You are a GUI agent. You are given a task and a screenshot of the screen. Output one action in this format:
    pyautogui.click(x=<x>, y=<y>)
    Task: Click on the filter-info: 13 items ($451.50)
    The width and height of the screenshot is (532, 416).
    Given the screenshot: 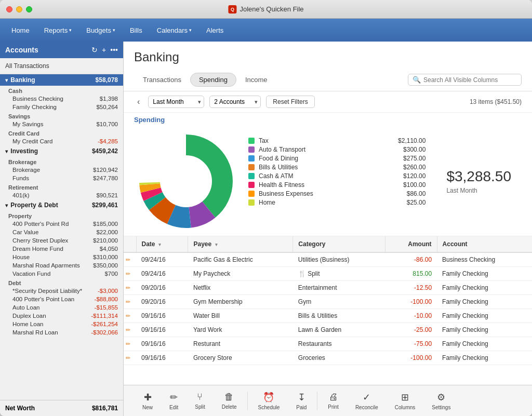 What is the action you would take?
    pyautogui.click(x=496, y=102)
    